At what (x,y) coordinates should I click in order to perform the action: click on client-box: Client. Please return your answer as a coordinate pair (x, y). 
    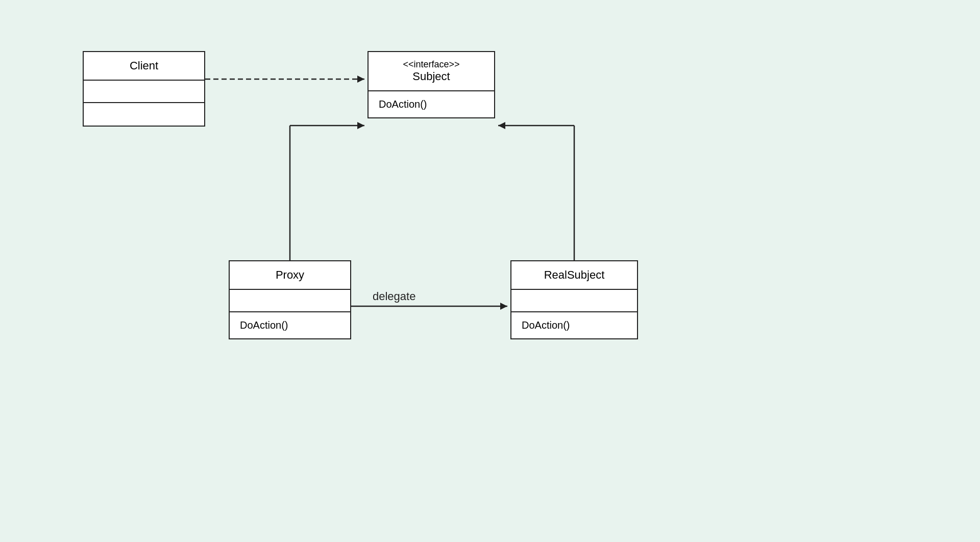
    Looking at the image, I should click on (144, 89).